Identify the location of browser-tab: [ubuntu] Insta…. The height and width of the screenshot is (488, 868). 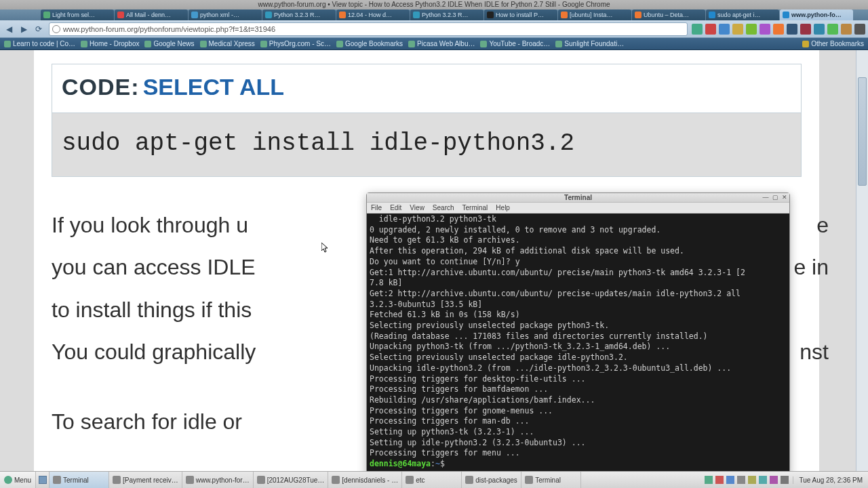
(595, 15).